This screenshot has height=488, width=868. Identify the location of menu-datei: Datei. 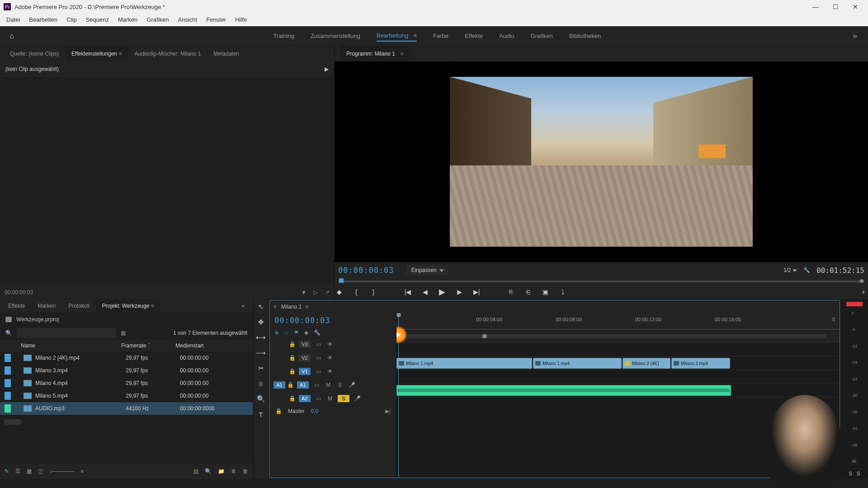
(13, 20).